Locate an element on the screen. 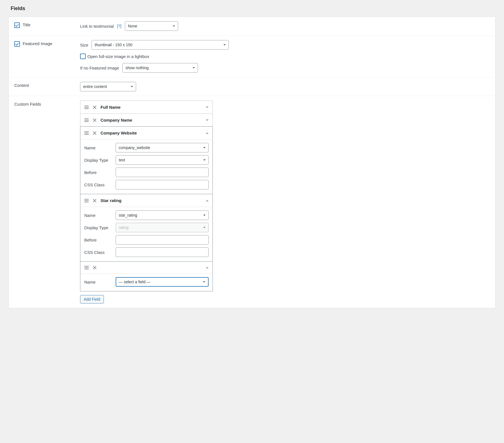 This screenshot has width=504, height=443. row-title: Title Link to testimonial [?] None is located at coordinates (252, 26).